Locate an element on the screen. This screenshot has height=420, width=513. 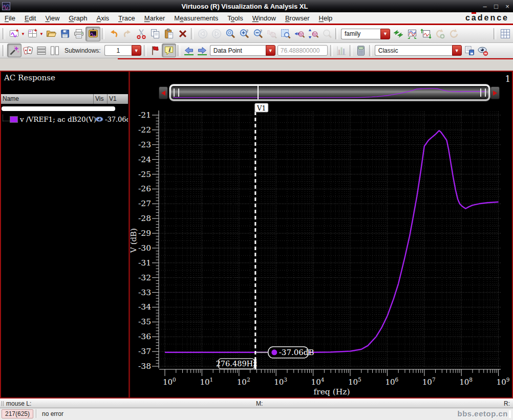
delete-button is located at coordinates (182, 34).